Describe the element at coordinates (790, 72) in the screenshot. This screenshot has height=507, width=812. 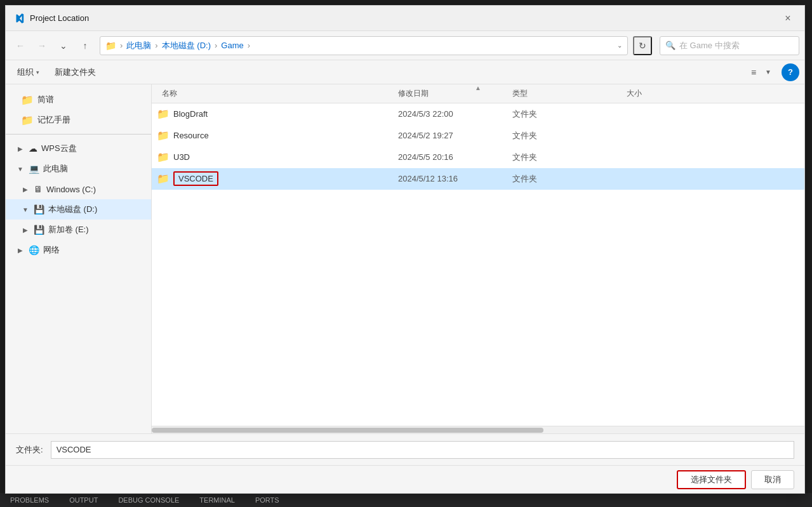
I see `help-label: ?` at that location.